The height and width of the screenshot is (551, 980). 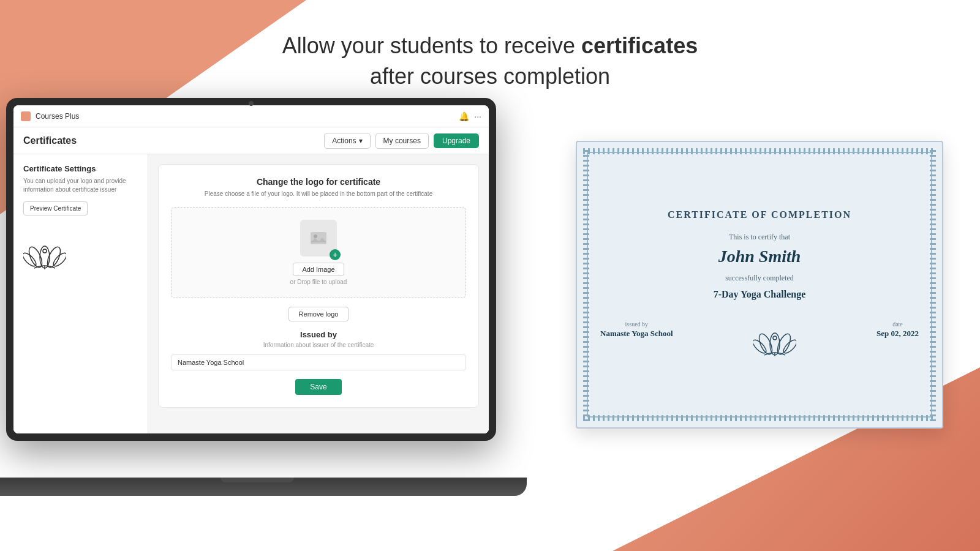 I want to click on cert-bottom-row: issued by Namaste Yoga School, so click(x=760, y=340).